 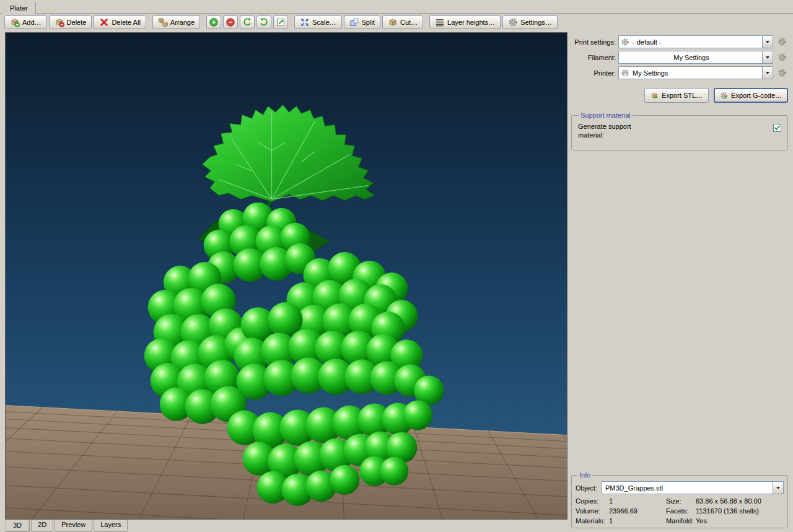 I want to click on layer-heights-button: Layer heights…, so click(x=465, y=22).